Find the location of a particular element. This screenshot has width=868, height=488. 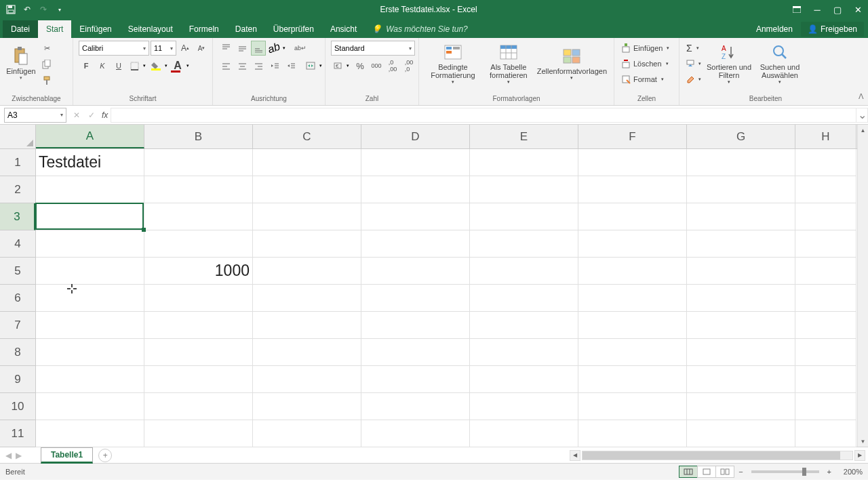

insert-cells-button: Einfügen▾ is located at coordinates (646, 48).